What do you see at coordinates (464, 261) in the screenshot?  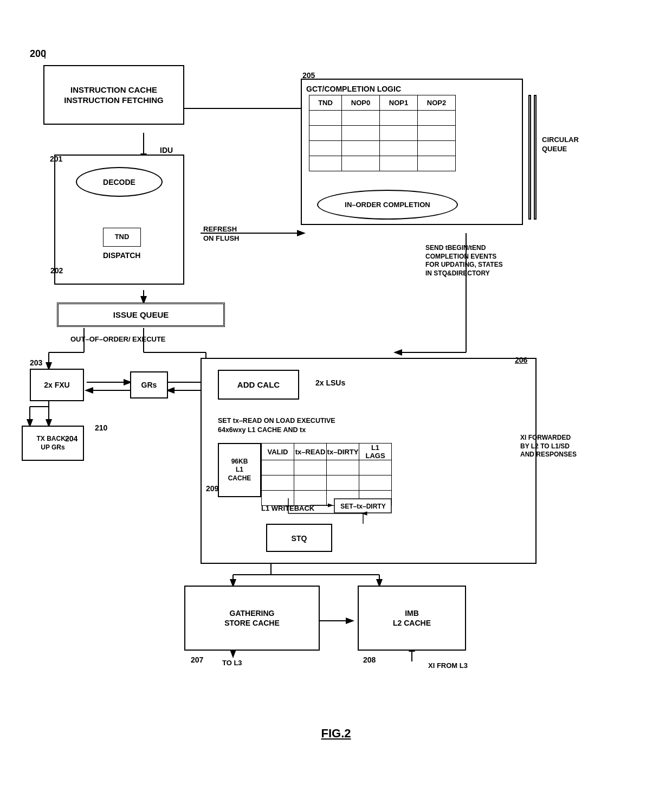 I see `send-tbegin-label: SEND tBEGIN/tEND COMPLETION EVENTS FOR U…` at bounding box center [464, 261].